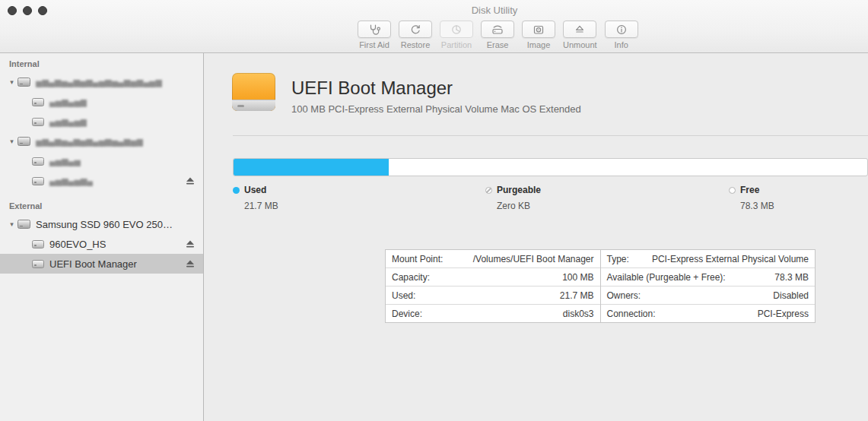  What do you see at coordinates (519, 190) in the screenshot?
I see `purgeable-label: Purgeable` at bounding box center [519, 190].